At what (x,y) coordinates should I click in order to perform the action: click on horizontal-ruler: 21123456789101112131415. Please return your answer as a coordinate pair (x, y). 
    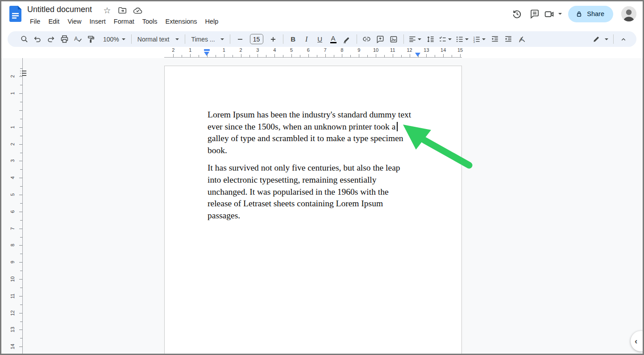
    Looking at the image, I should click on (322, 53).